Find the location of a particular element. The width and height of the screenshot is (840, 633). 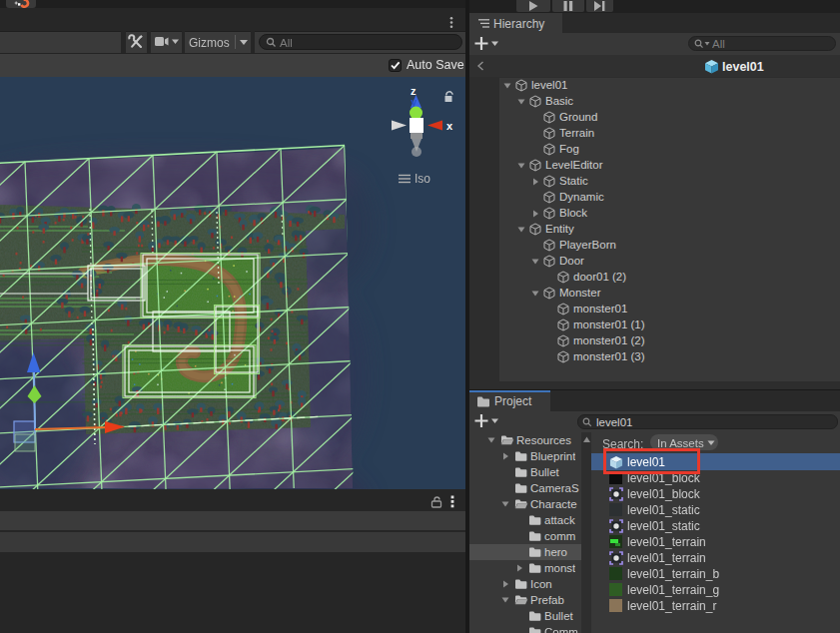

svg-text: y is located at coordinates (415, 102).